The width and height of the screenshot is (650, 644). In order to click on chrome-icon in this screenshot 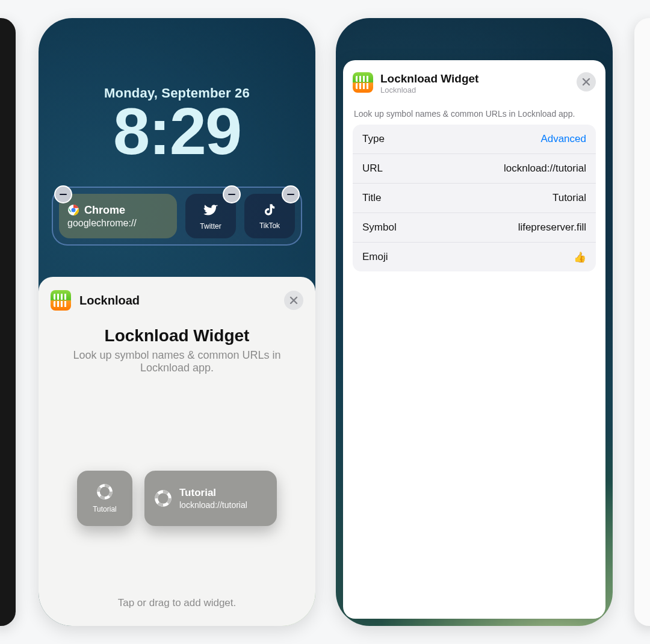, I will do `click(73, 210)`.